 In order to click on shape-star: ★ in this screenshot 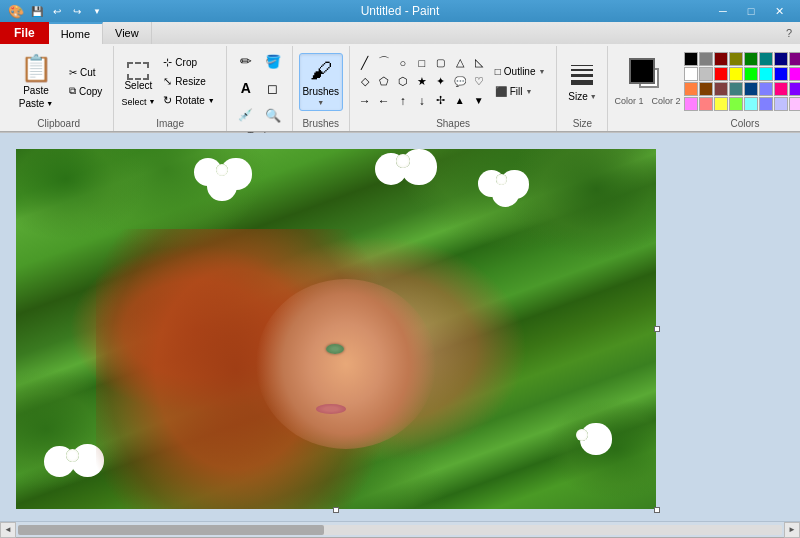, I will do `click(422, 82)`.